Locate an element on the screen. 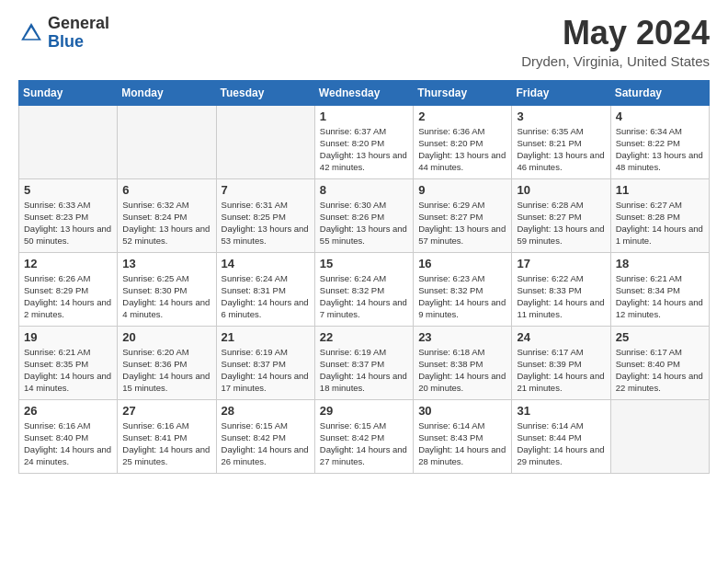  day-number: 2 is located at coordinates (462, 116).